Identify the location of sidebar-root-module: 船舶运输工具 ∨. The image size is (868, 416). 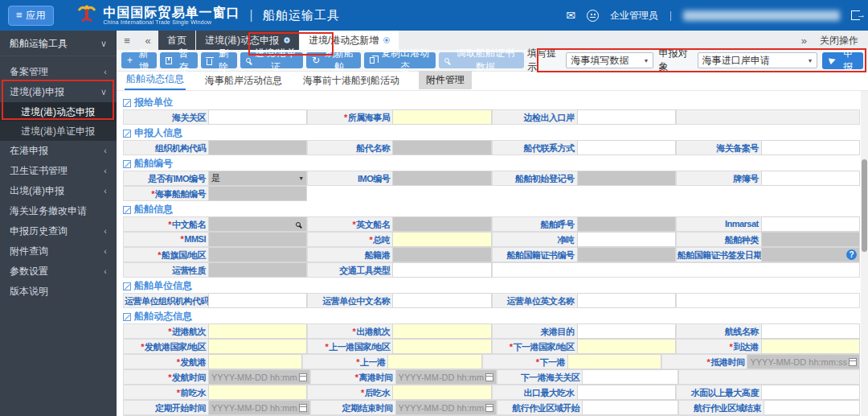
(58, 43).